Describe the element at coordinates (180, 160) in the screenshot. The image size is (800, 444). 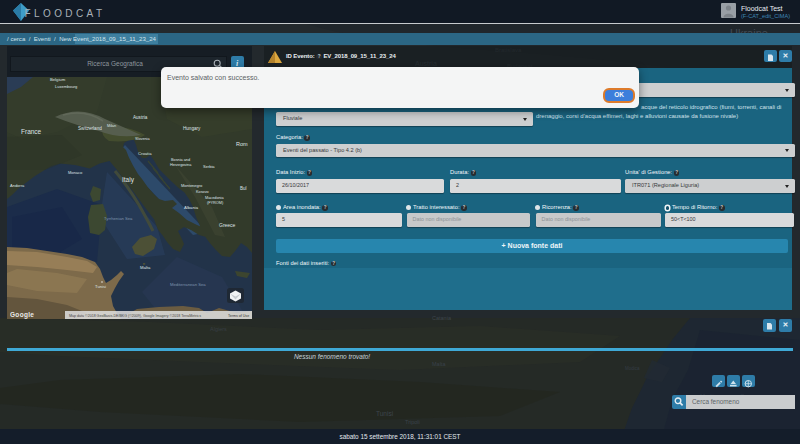
I see `svg-text: Bosnia and` at that location.